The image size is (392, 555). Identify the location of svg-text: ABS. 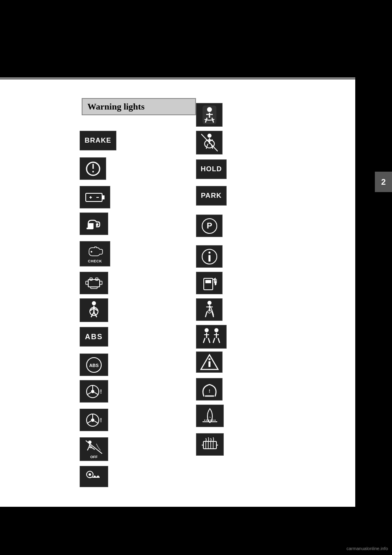
(94, 365).